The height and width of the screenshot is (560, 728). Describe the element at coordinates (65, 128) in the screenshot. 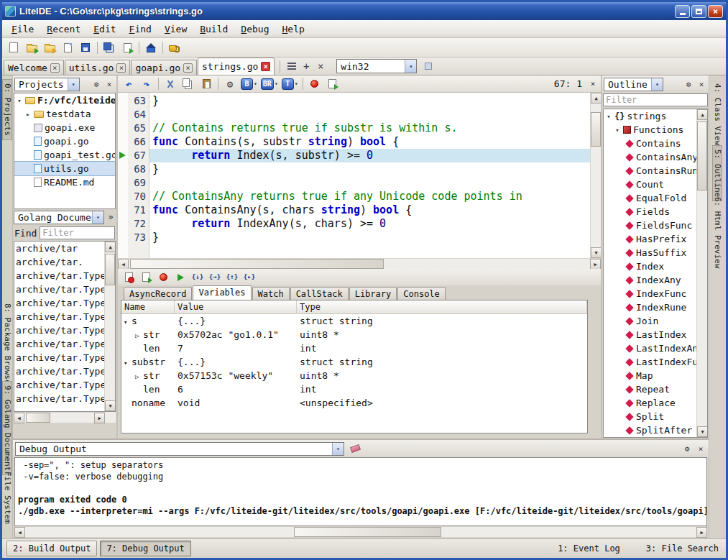

I see `tree-item-goapi-exe: goapi.exe` at that location.